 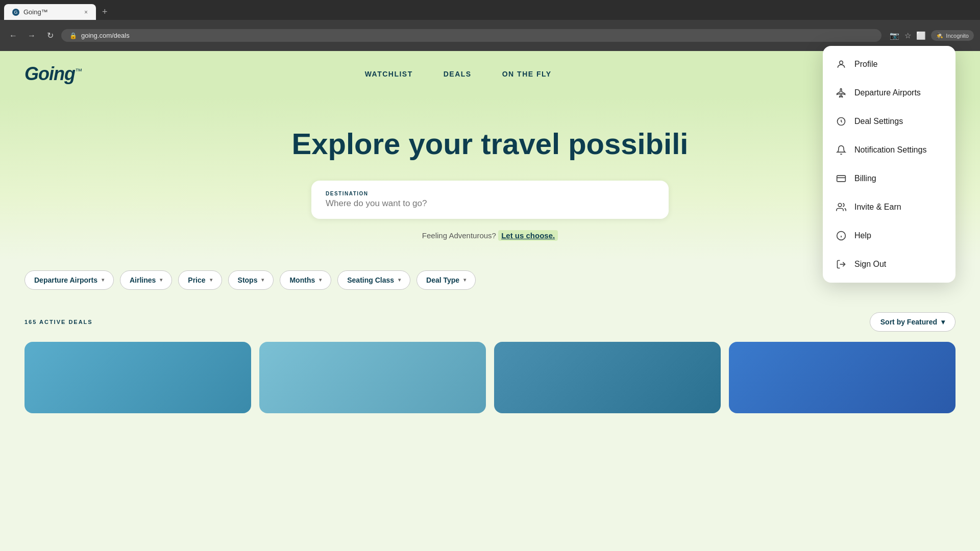 I want to click on search-bar: DESTINATION, so click(x=490, y=200).